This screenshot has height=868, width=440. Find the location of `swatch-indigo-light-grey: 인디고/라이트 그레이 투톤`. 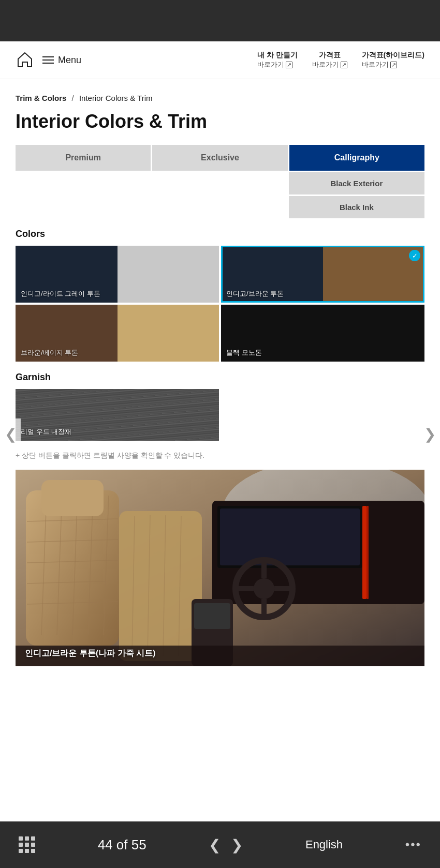

swatch-indigo-light-grey: 인디고/라이트 그레이 투톤 is located at coordinates (117, 274).